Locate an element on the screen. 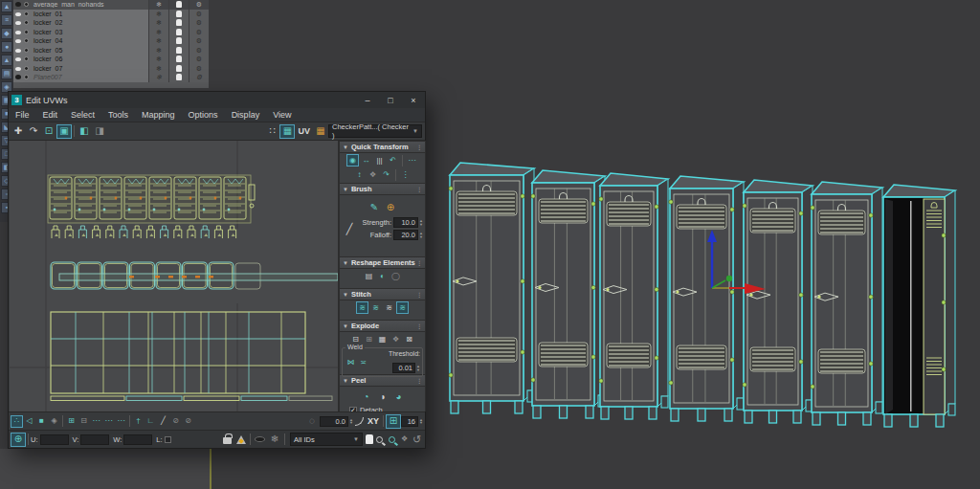  relax-until-flat-icon: ◐ is located at coordinates (383, 276).